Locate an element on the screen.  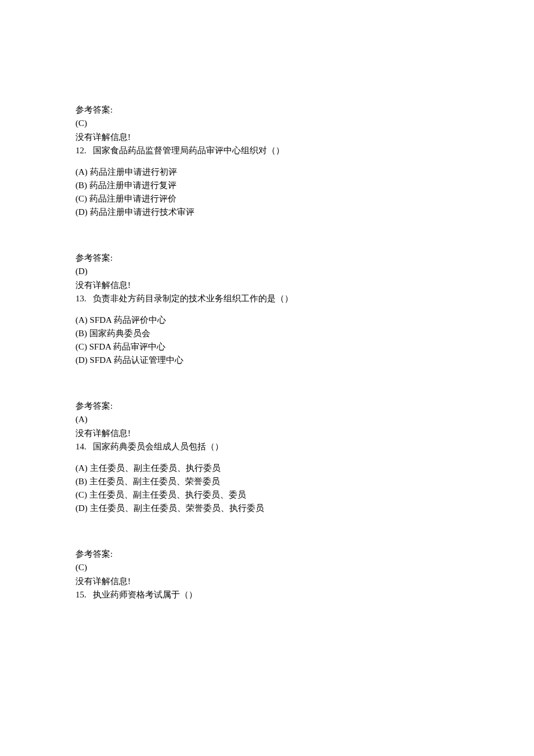
question-line: 15. 执业药师资格考试属于（） is located at coordinates (267, 595).